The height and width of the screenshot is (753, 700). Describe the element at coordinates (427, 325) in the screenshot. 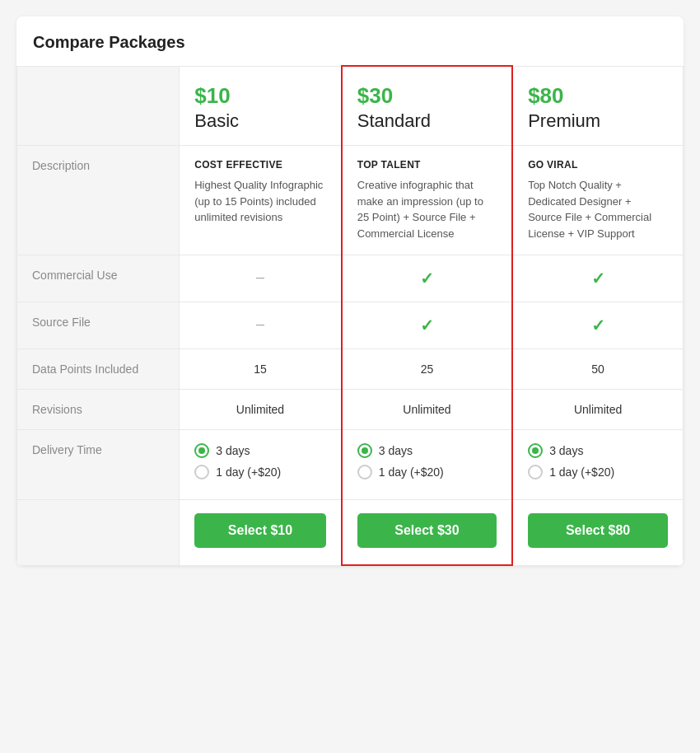

I see `standard-source-check: ✓` at that location.